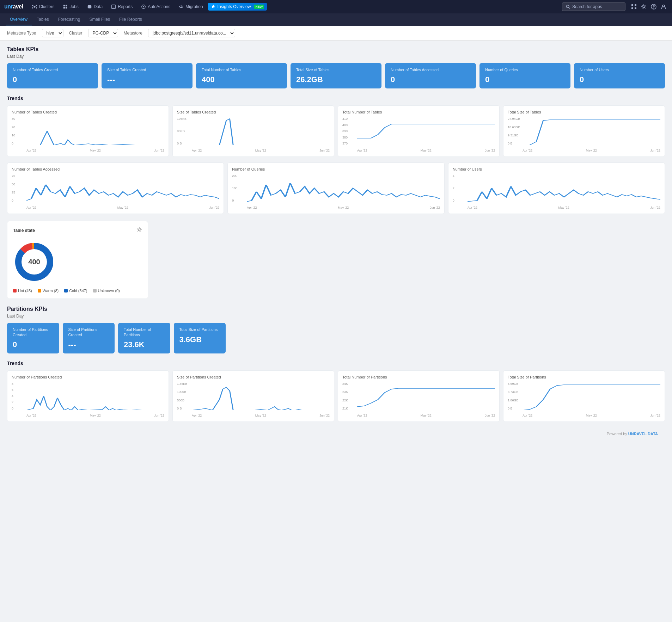  What do you see at coordinates (430, 70) in the screenshot?
I see `kpi-tables-accessed-label: Number of Tables Accessed` at bounding box center [430, 70].